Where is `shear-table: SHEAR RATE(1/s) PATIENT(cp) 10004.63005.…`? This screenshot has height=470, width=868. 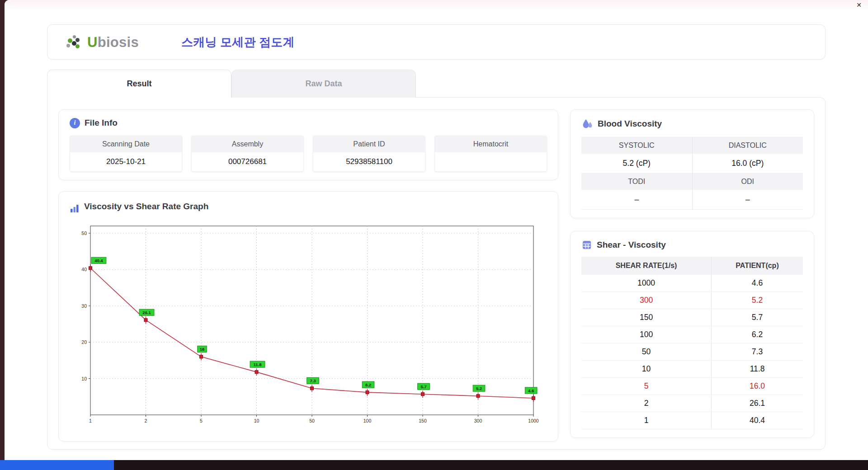 shear-table: SHEAR RATE(1/s) PATIENT(cp) 10004.63005.… is located at coordinates (692, 343).